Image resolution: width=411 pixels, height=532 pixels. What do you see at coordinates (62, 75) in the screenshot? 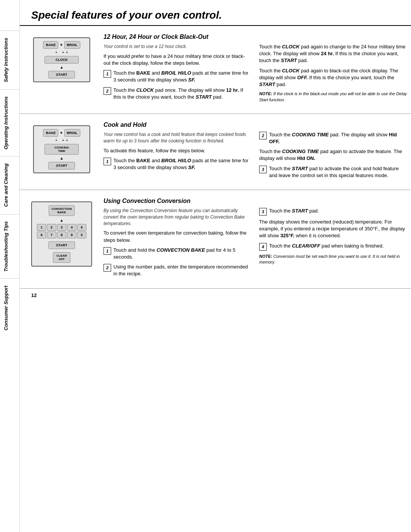
I see `start-btn-1: START` at bounding box center [62, 75].